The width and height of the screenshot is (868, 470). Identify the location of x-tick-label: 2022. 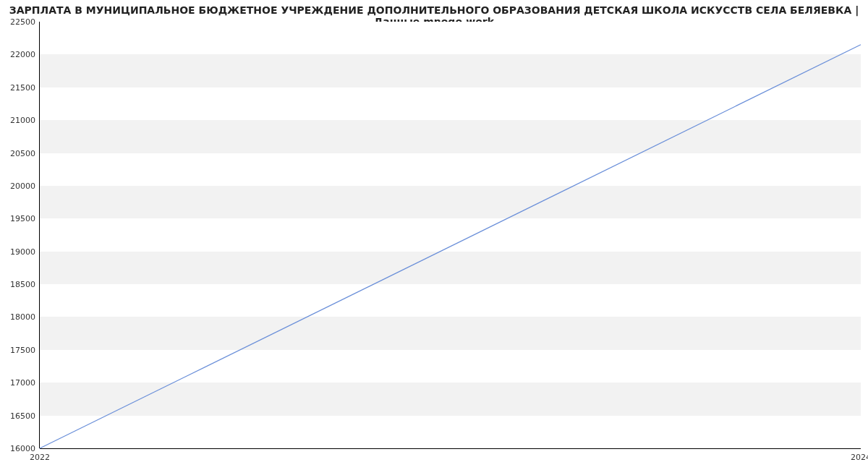
(40, 457).